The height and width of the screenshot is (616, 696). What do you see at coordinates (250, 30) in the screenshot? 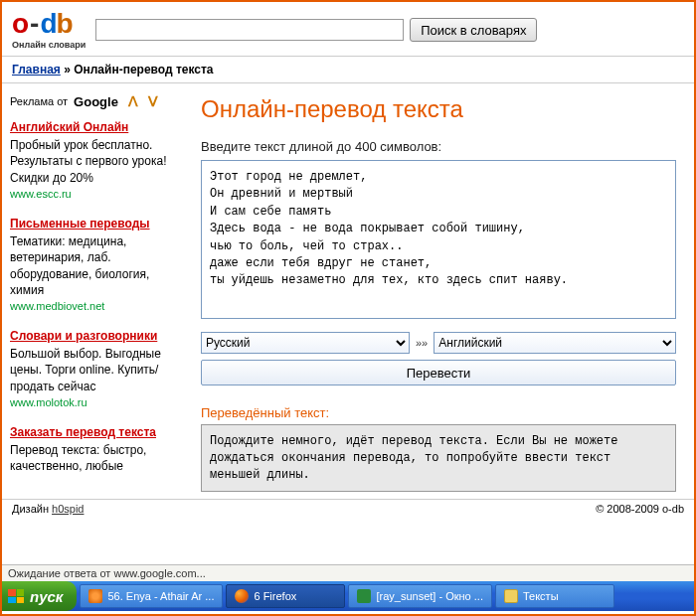
I see `search-input` at bounding box center [250, 30].